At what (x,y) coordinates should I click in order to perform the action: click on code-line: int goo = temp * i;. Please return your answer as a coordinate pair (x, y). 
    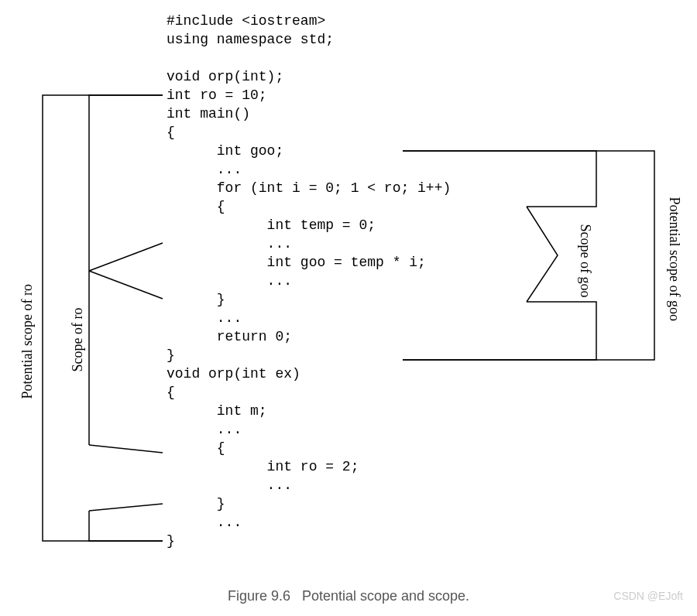
    Looking at the image, I should click on (296, 262).